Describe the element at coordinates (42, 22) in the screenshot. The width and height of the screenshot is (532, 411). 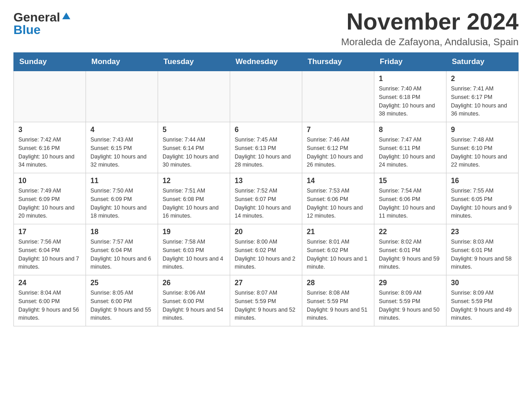
I see `logo: General Blue` at that location.